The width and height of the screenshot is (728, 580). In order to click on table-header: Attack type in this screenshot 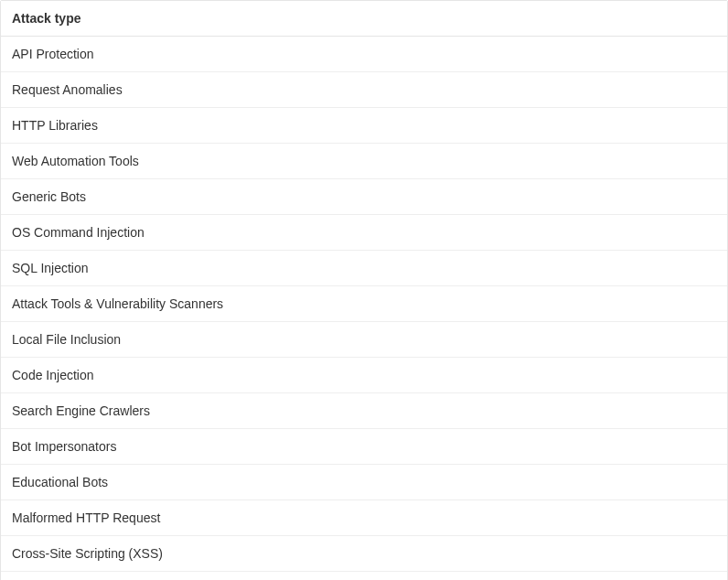, I will do `click(364, 18)`.